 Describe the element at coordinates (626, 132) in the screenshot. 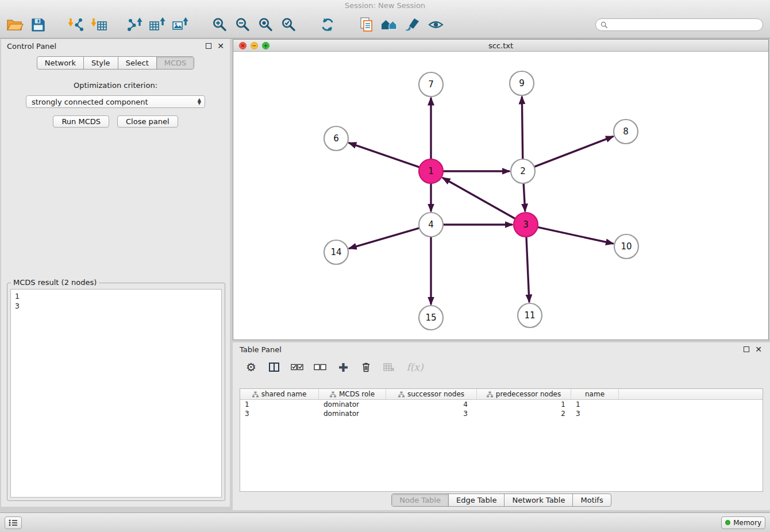

I see `svg-text: 8` at that location.